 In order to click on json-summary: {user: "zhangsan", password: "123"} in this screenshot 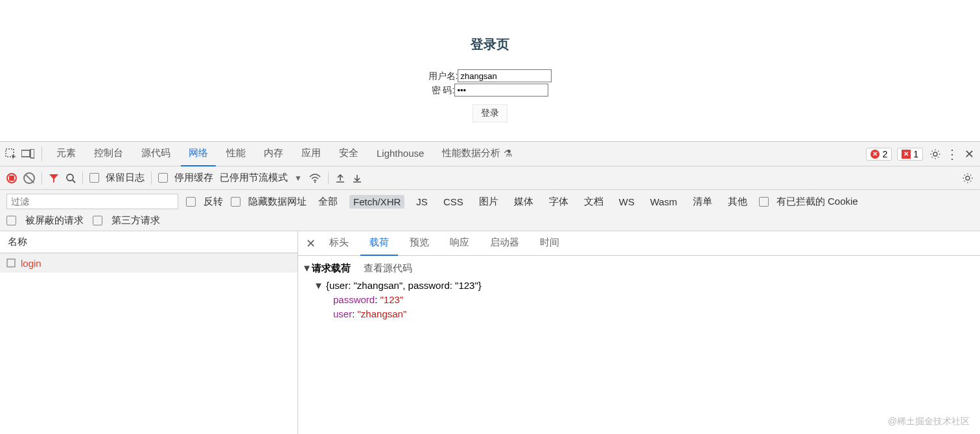, I will do `click(404, 285)`.